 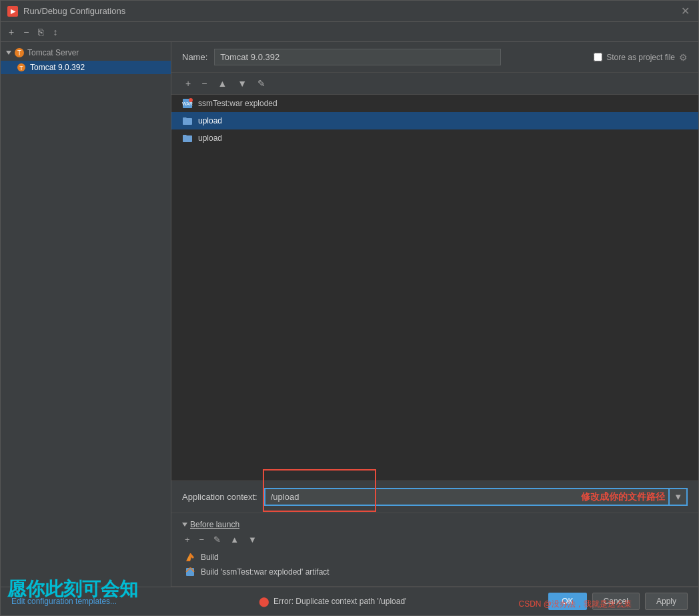 I want to click on sidebar-item-tomcat: T Tomcat 9.0.392, so click(x=85, y=67).